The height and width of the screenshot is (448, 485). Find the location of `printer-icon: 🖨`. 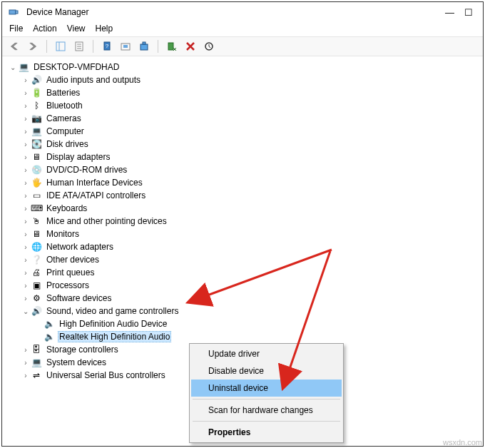

printer-icon: 🖨 is located at coordinates (36, 273).